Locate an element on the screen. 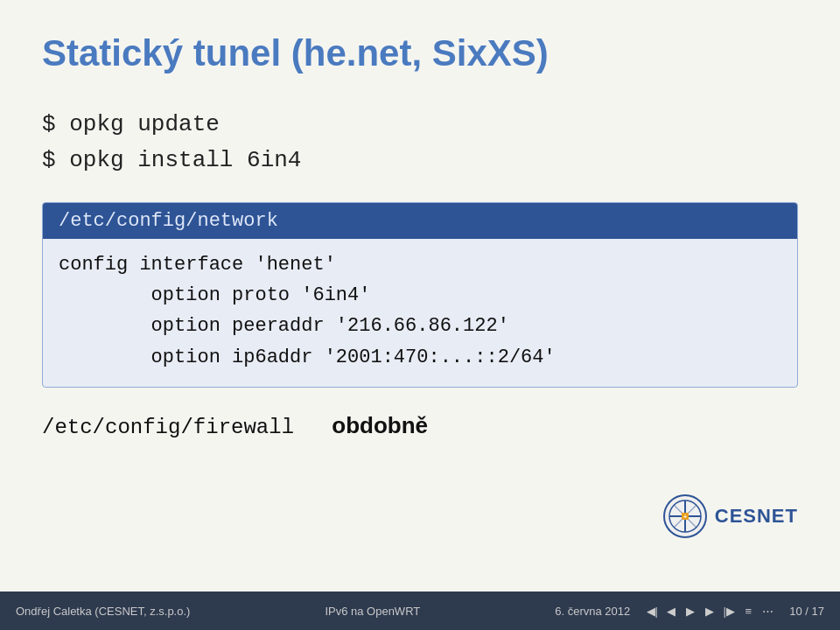 The image size is (840, 630). firewall-code: /etc/config/firewall is located at coordinates (168, 427).